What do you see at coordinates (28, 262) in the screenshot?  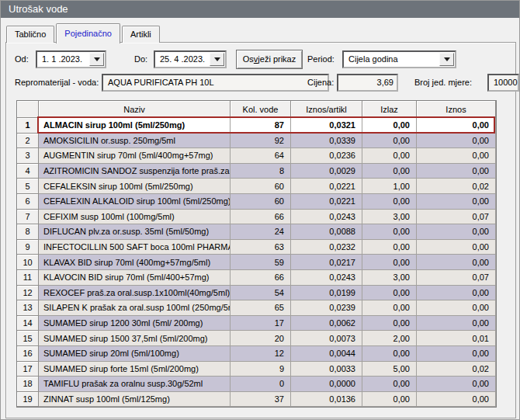 I see `cell-row-number: 10` at bounding box center [28, 262].